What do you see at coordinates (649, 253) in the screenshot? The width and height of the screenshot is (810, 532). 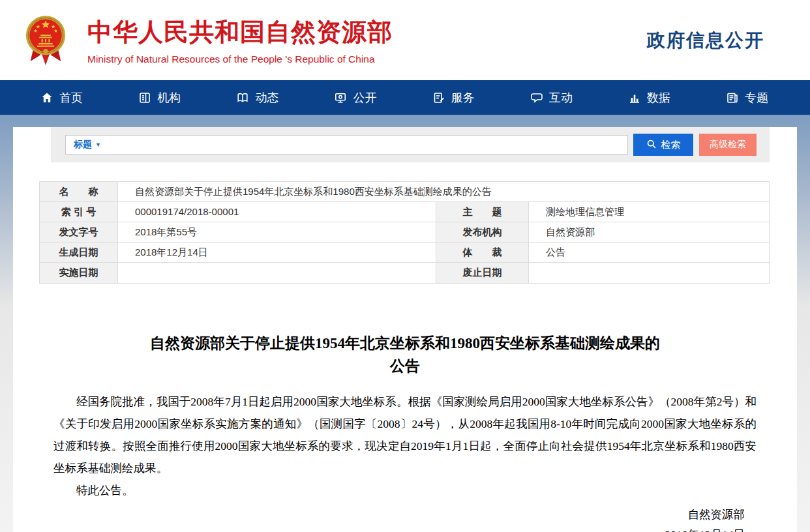 I see `meta-value-genre: 公告` at bounding box center [649, 253].